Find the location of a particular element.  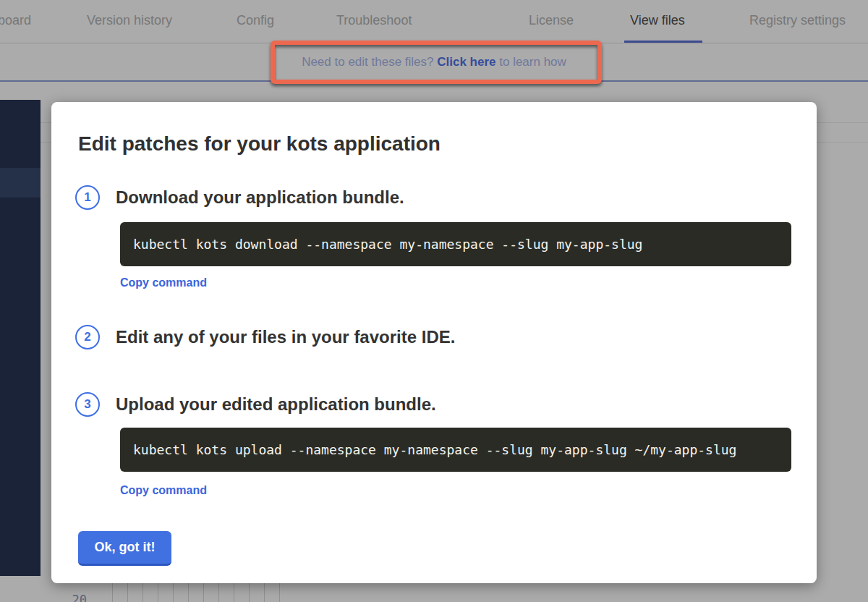

step-2-number: 2 is located at coordinates (87, 337).